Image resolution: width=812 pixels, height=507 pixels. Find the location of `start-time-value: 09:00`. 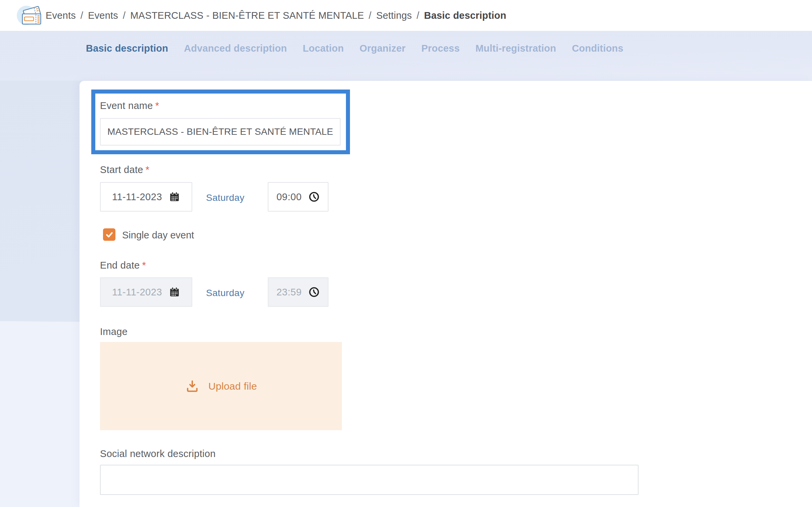

start-time-value: 09:00 is located at coordinates (289, 197).